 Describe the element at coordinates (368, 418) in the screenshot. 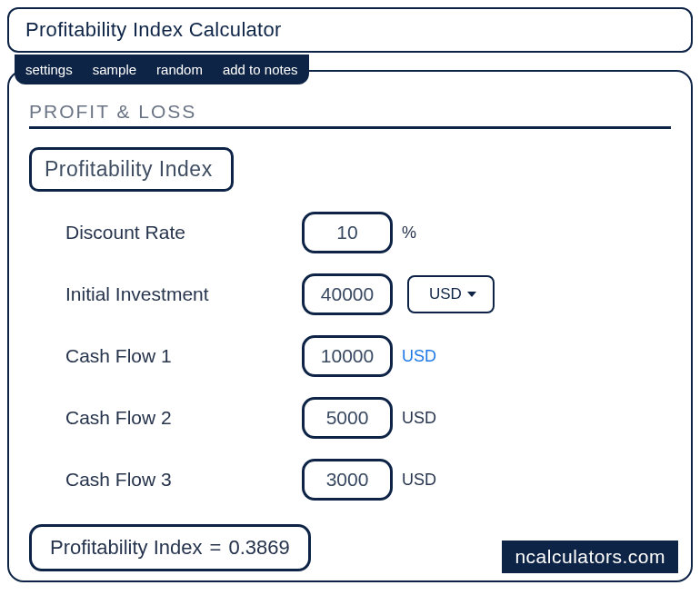

I see `row-cash-flow-2: Cash Flow 2 USD` at that location.